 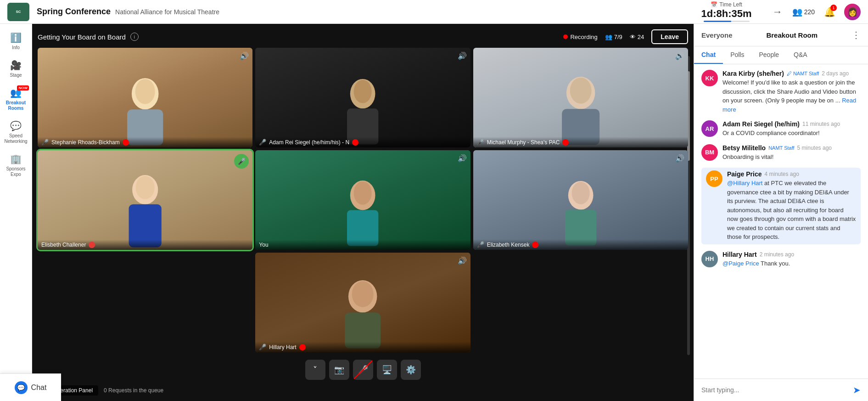 I want to click on settings-button: ⚙️, so click(x=411, y=370).